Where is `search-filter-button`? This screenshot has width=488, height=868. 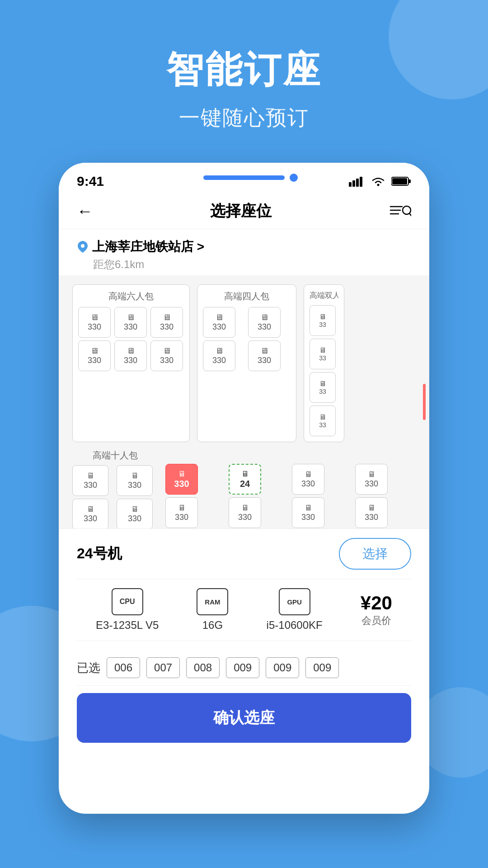
search-filter-button is located at coordinates (400, 211).